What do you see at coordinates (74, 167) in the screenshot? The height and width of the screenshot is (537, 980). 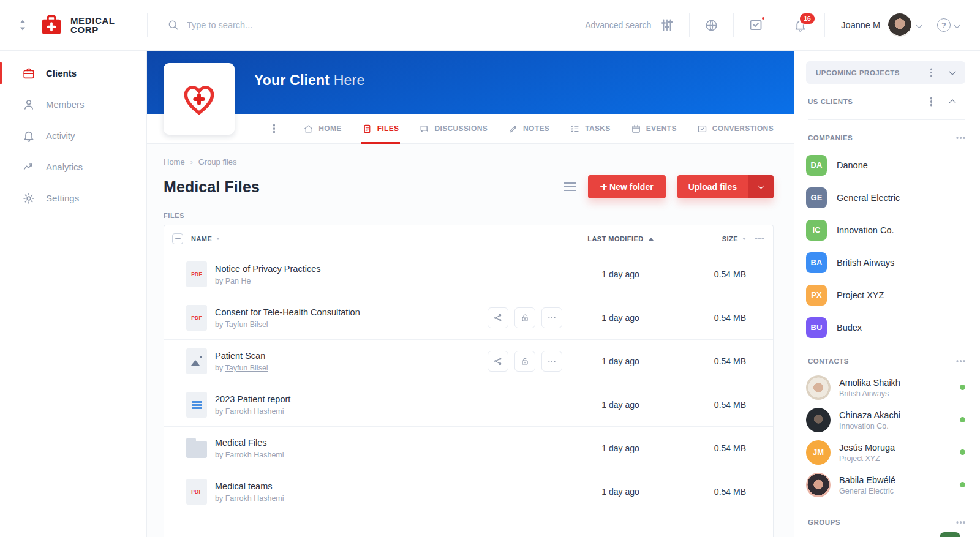 I see `sidebar-item: Analytics` at bounding box center [74, 167].